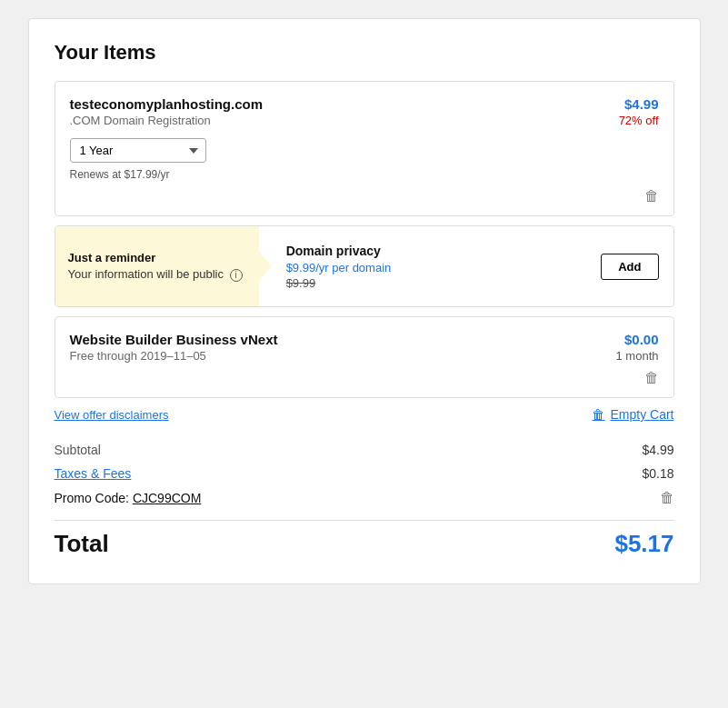 The width and height of the screenshot is (728, 708). Describe the element at coordinates (639, 104) in the screenshot. I see `domain-price: $4.99` at that location.